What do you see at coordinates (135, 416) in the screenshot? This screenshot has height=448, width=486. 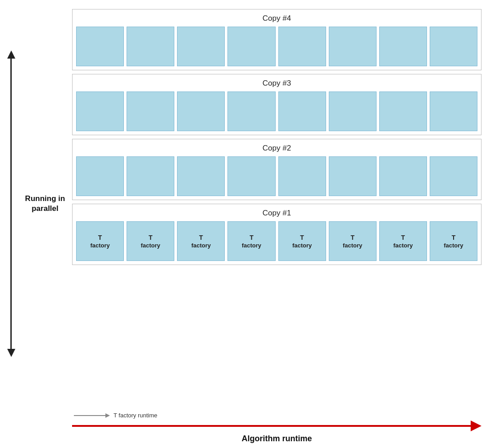 I see `t-runtime-label: T factory runtime` at bounding box center [135, 416].